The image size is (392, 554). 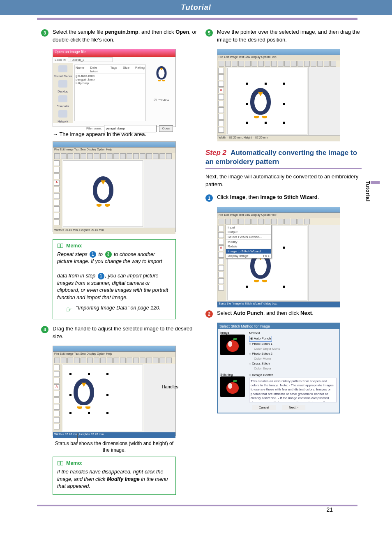 What do you see at coordinates (161, 387) in the screenshot?
I see `handles-callout: Handles` at bounding box center [161, 387].